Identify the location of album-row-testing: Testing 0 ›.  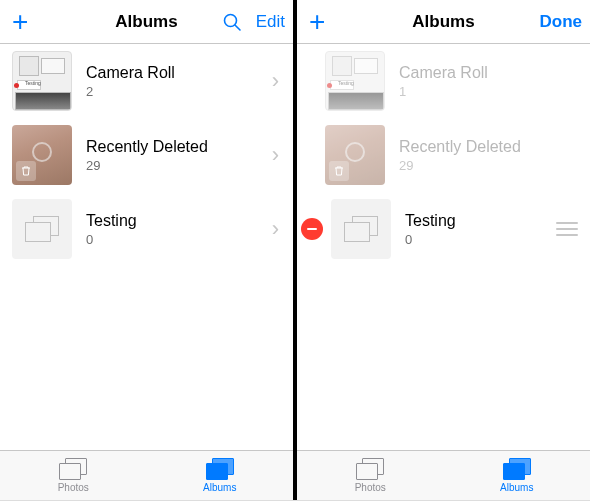
(146, 229).